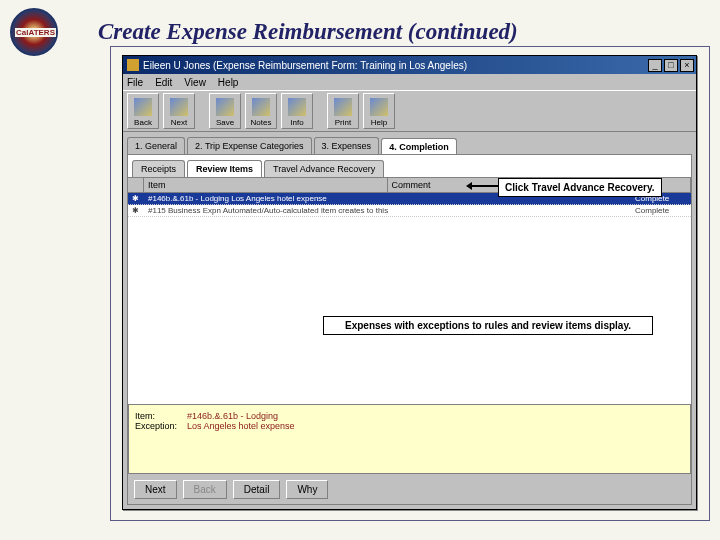  I want to click on tab-completion: 4. Completion, so click(419, 146).